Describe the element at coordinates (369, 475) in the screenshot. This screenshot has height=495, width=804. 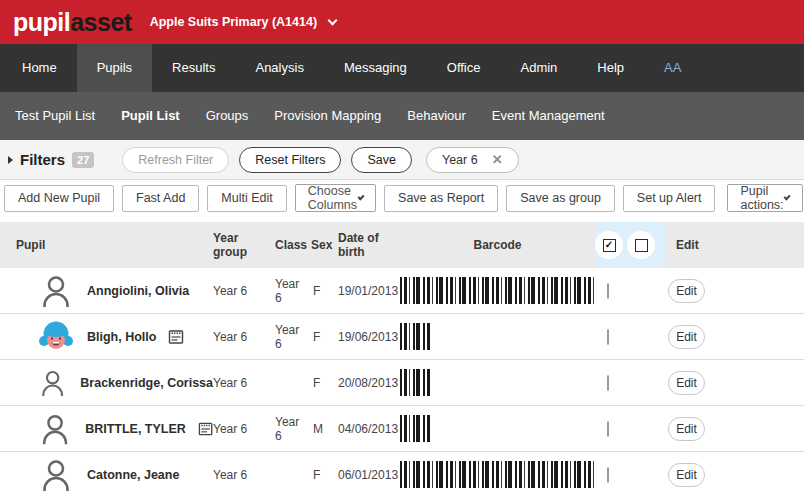
I see `dob-cell: 06/01/2013` at that location.